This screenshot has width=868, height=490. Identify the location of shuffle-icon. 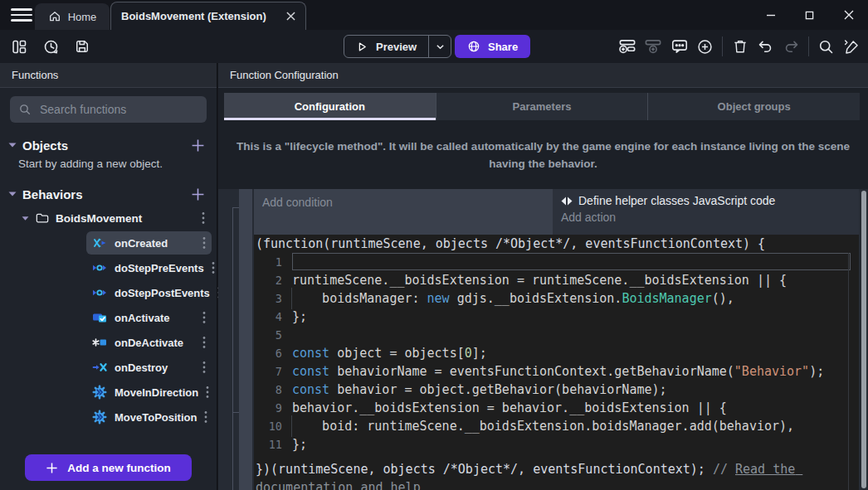
(100, 243).